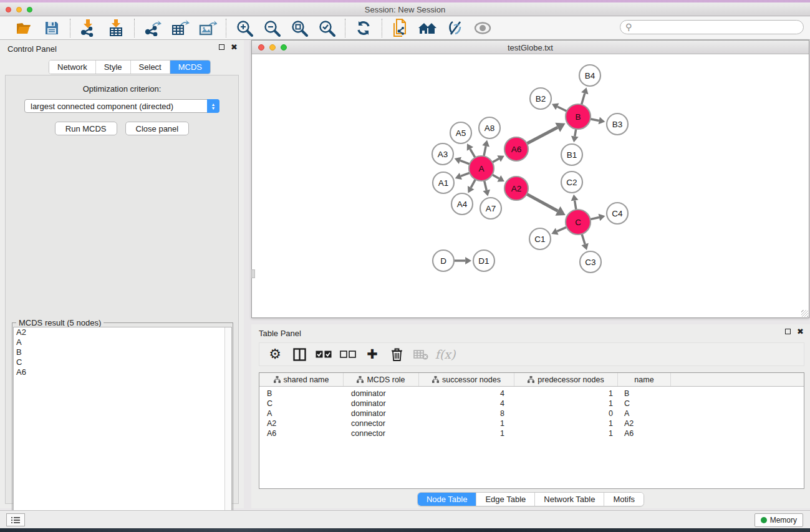 This screenshot has width=810, height=532. I want to click on export-network-icon, so click(153, 28).